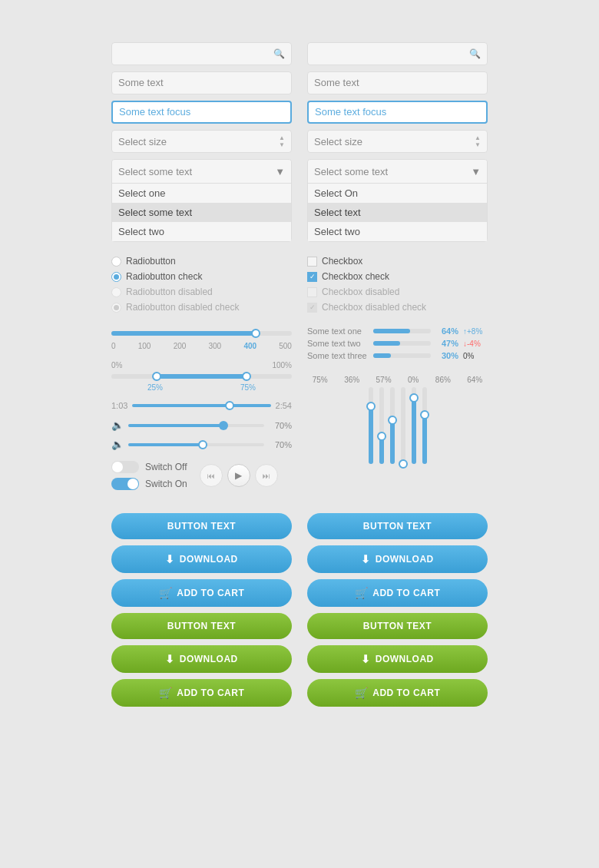 This screenshot has width=599, height=868. I want to click on checkbox-sq-checked: ✓, so click(312, 277).